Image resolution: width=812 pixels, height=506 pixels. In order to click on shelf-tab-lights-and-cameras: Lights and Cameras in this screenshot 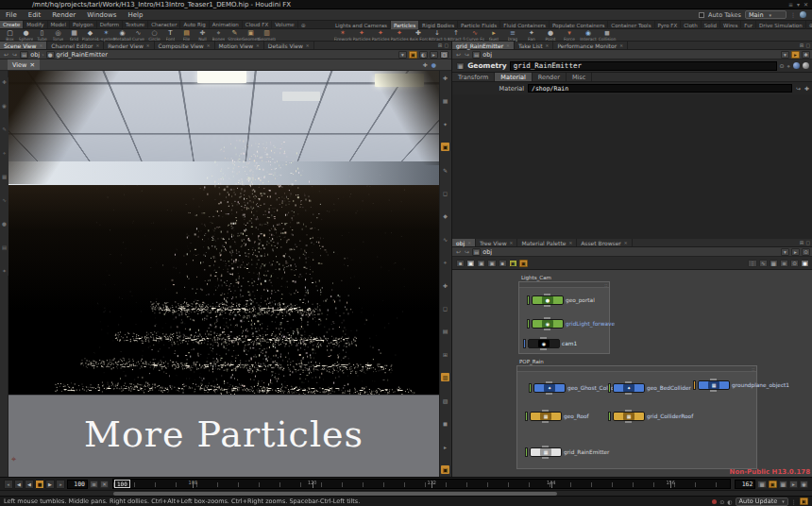, I will do `click(362, 25)`.